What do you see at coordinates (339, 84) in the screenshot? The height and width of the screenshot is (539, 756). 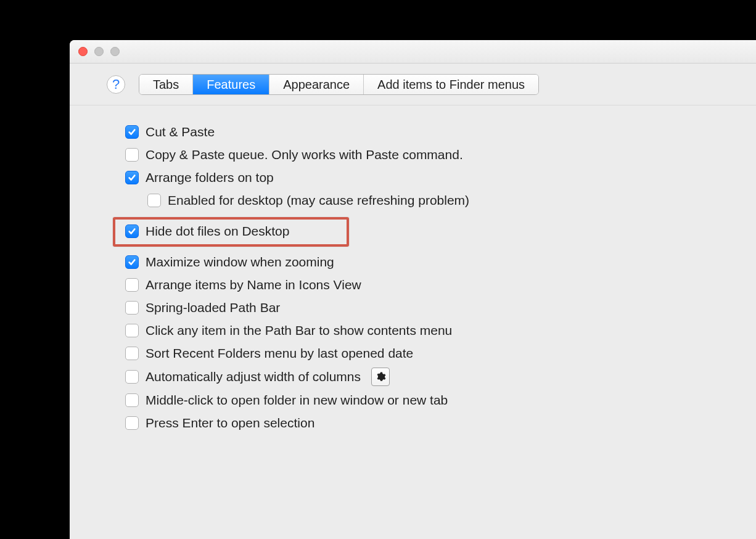 I see `tab-bar: Tabs Features Appearance Add items to Fi…` at bounding box center [339, 84].